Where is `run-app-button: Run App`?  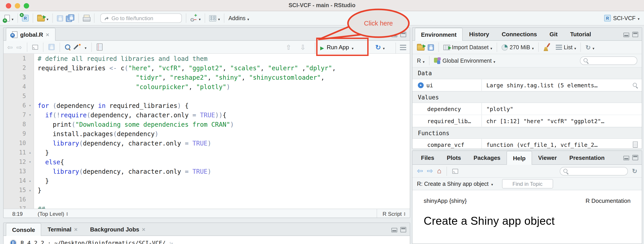 run-app-button: Run App is located at coordinates (337, 47).